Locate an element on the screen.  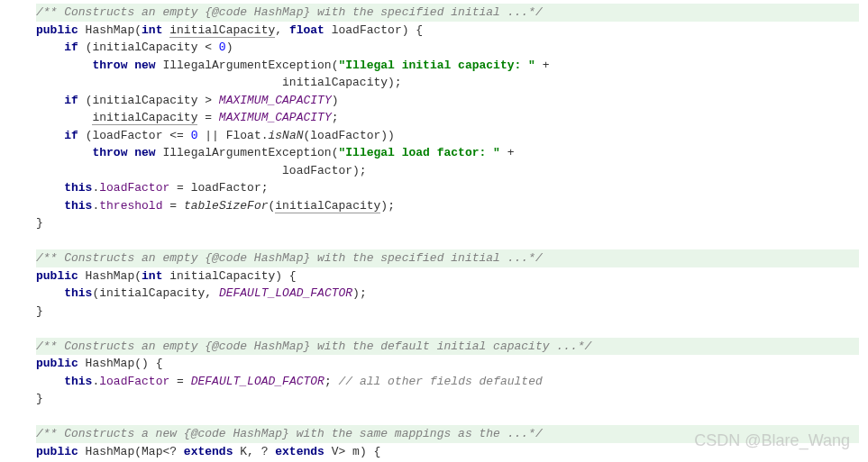
code-line: public HashMap(Map<? extends K, ? extend… is located at coordinates (447, 452).